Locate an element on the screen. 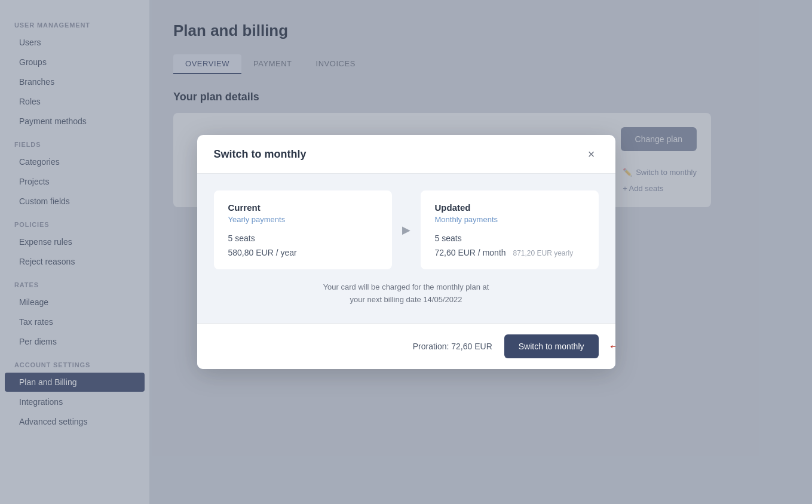  modal-close-button: × is located at coordinates (592, 154).